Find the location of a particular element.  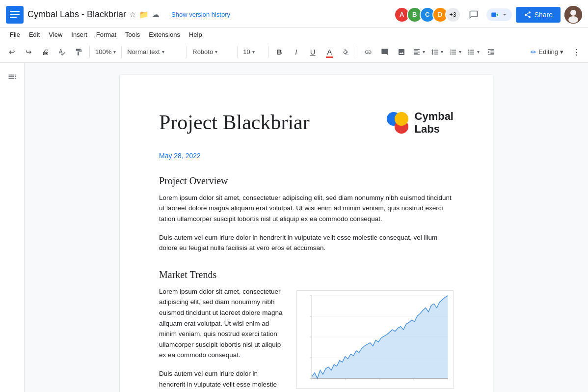

chat-button is located at coordinates (474, 15).